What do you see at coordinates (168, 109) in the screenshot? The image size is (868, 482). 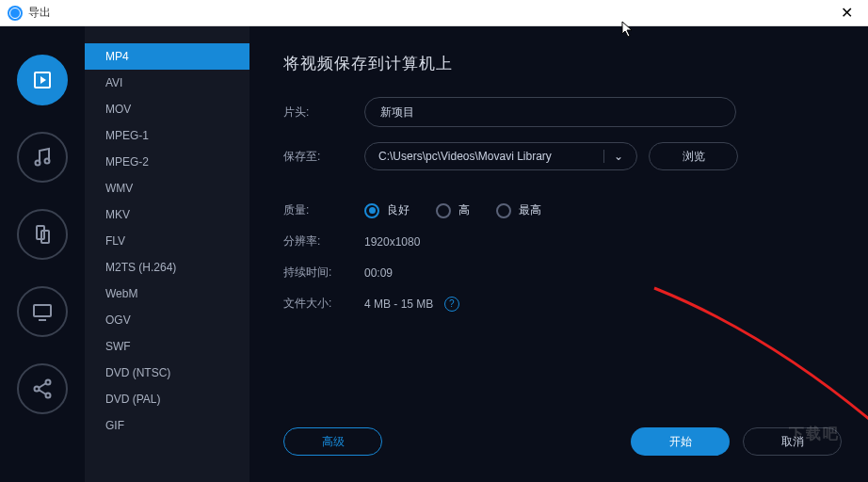 I see `format-item-mov: MOV` at bounding box center [168, 109].